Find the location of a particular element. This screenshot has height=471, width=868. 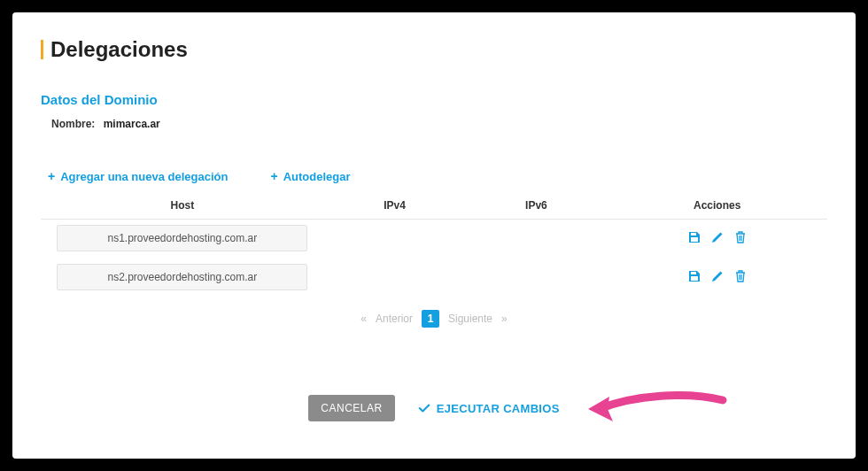

cancel-button: CANCELAR is located at coordinates (351, 408).